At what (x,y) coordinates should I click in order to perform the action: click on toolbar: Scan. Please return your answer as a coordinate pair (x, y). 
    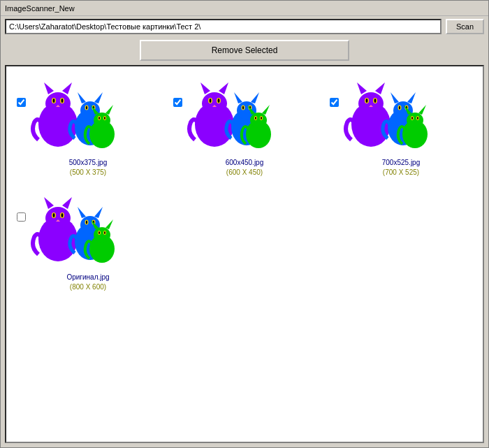
    Looking at the image, I should click on (245, 27).